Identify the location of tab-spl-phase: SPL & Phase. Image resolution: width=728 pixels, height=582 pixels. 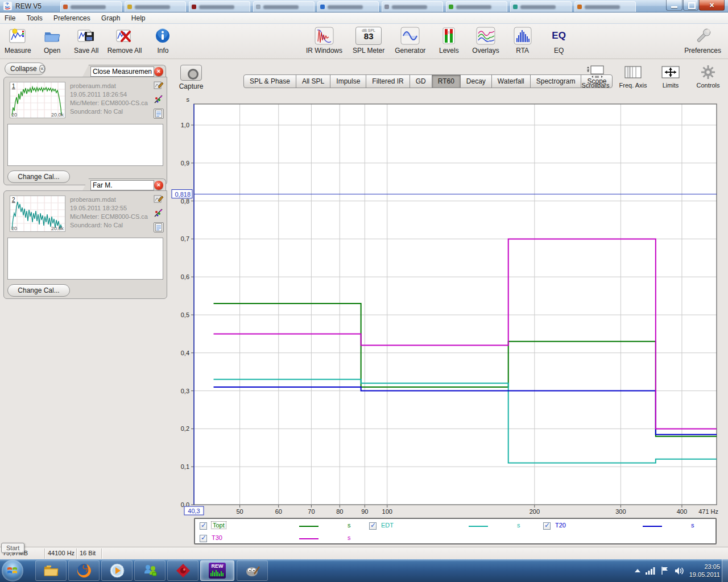
(270, 81).